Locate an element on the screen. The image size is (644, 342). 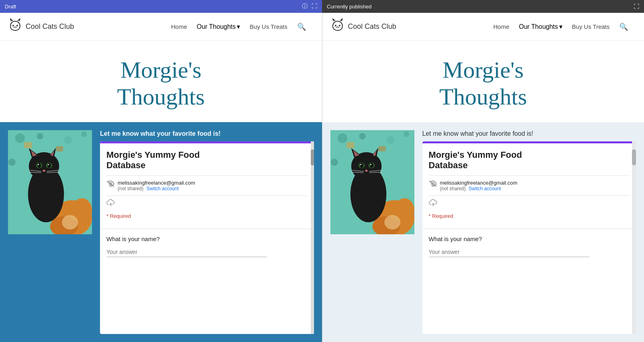
right-dropdown-icon: ▾ is located at coordinates (561, 26).